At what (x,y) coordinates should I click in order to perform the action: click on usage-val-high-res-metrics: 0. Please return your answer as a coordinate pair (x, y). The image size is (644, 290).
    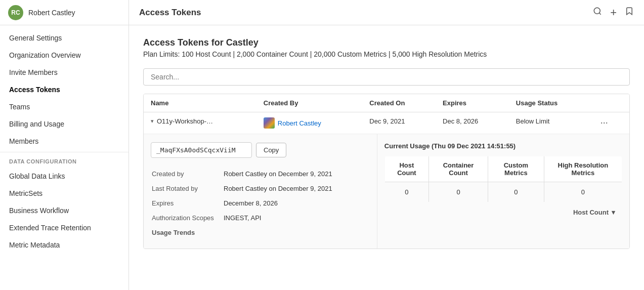
    Looking at the image, I should click on (583, 192).